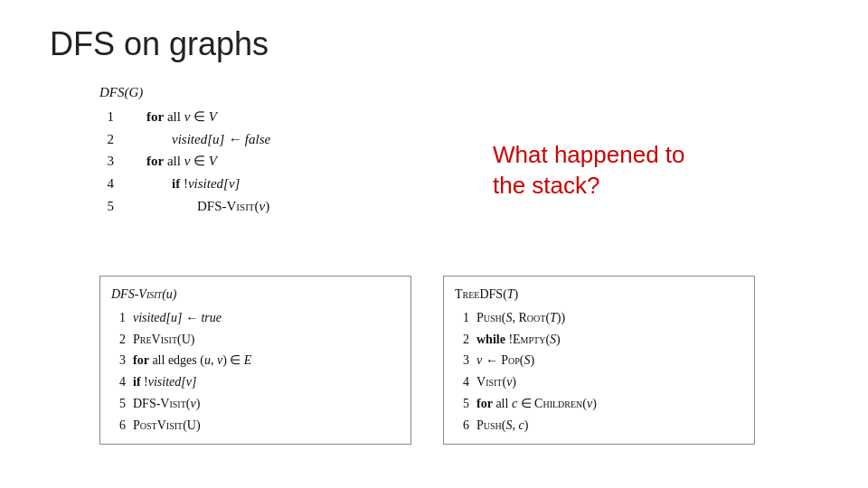 The width and height of the screenshot is (868, 488). I want to click on dfs-visit-pseudocode: DFS-Visit(u) 1 visited[u] ← true 2 PreVi…, so click(255, 360).